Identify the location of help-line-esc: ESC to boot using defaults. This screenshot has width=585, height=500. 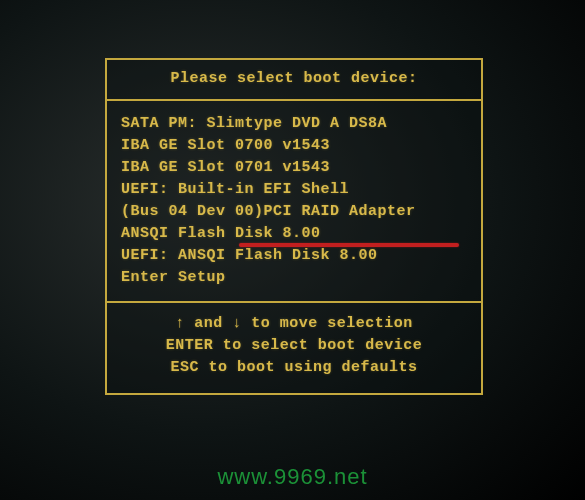
(294, 368).